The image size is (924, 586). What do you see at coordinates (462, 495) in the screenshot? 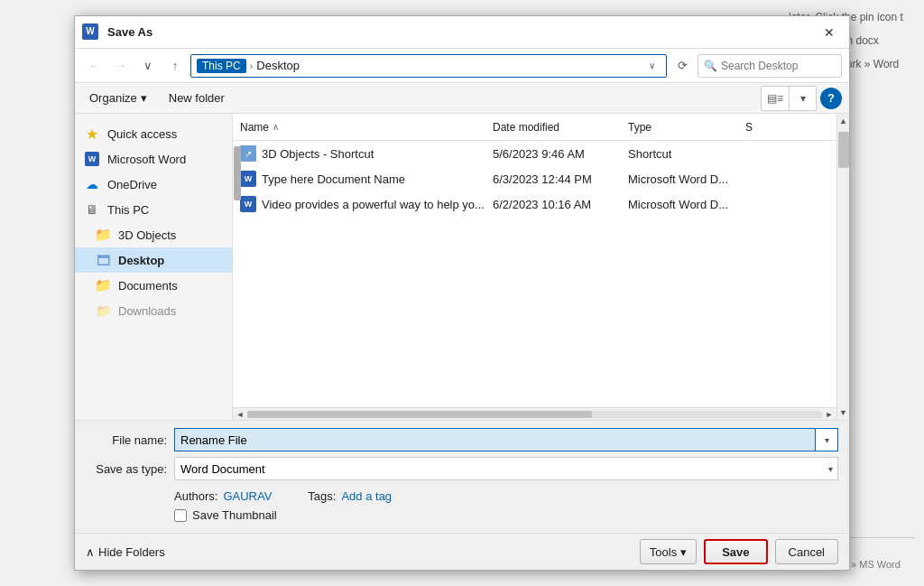
I see `meta-row: Authors: GAURAV Tags: Add a tag` at bounding box center [462, 495].